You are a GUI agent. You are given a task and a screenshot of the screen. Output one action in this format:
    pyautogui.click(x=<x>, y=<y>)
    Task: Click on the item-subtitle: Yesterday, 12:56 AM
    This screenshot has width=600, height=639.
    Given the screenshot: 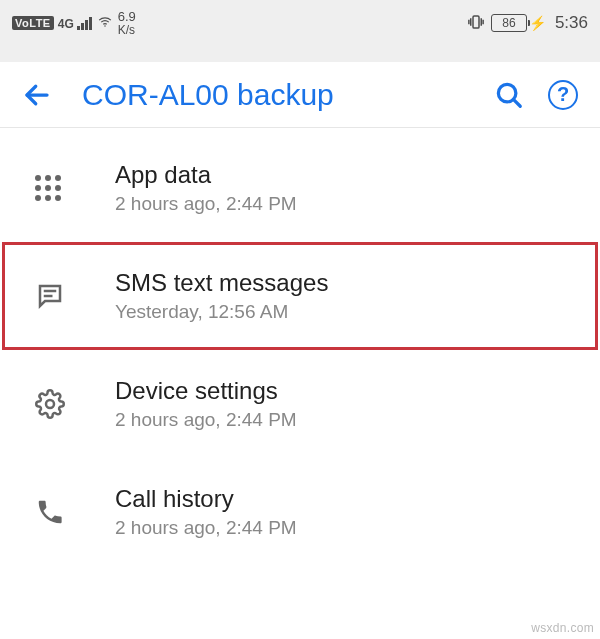 What is the action you would take?
    pyautogui.click(x=222, y=312)
    